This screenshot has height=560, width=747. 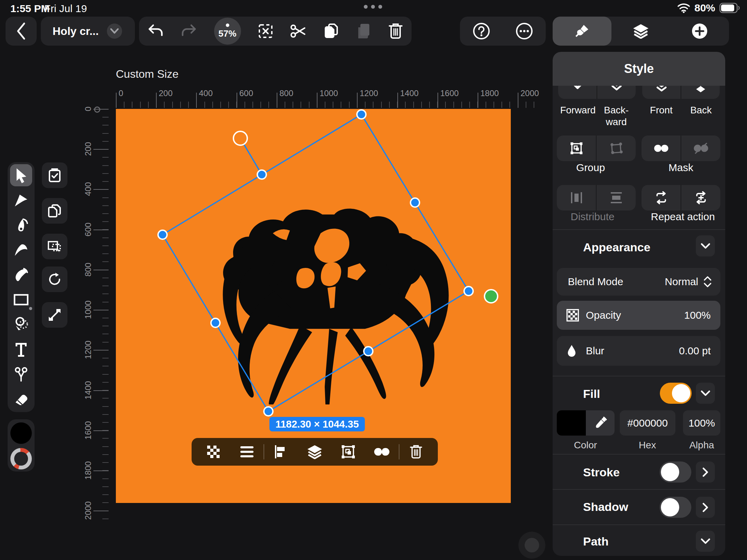 I want to click on multitask-dots-icon, so click(x=373, y=7).